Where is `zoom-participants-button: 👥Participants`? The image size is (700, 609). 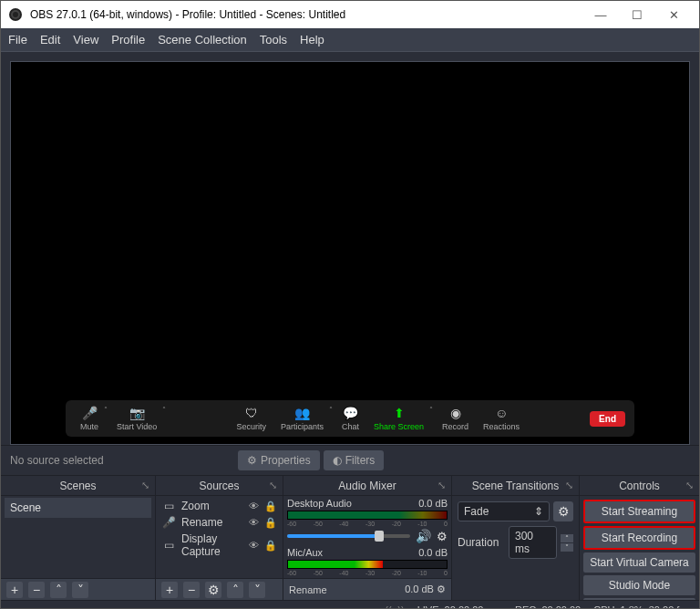
zoom-participants-button: 👥Participants is located at coordinates (303, 418).